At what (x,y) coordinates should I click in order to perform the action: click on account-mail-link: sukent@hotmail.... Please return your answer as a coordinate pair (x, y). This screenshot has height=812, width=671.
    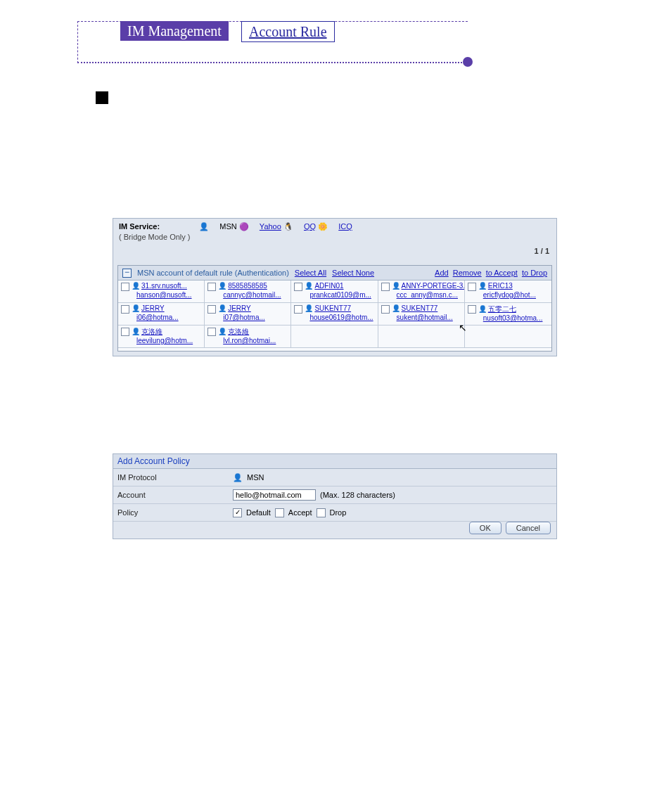
    Looking at the image, I should click on (425, 318).